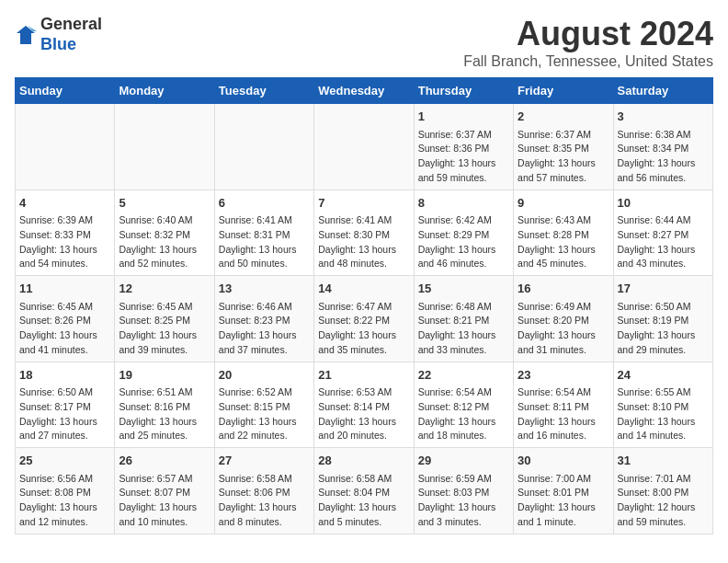 This screenshot has height=563, width=728. I want to click on day-number: 20, so click(265, 375).